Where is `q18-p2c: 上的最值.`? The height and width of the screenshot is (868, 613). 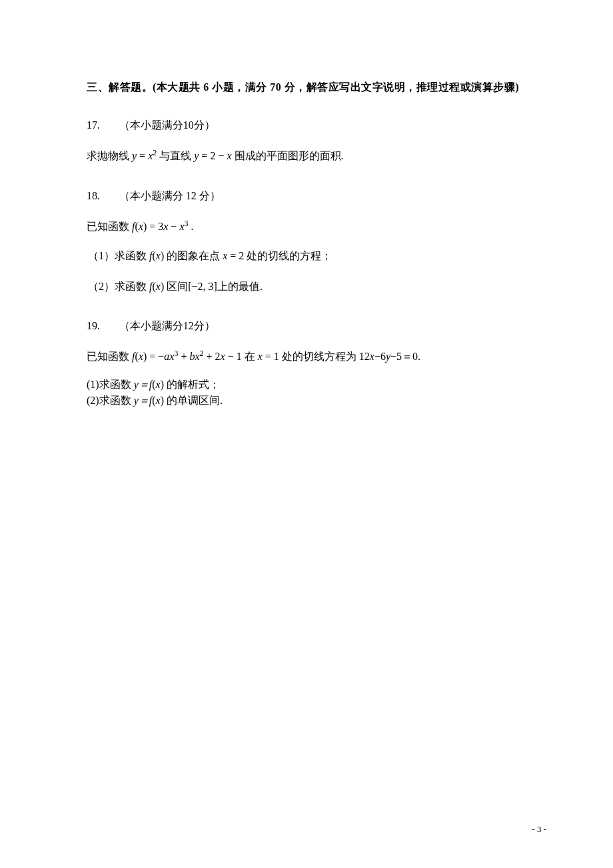 q18-p2c: 上的最值. is located at coordinates (240, 287).